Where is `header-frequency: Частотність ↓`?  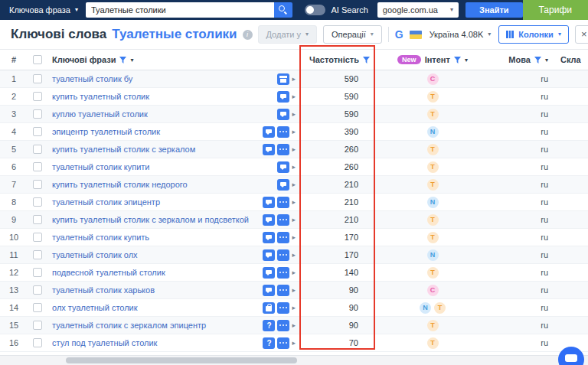
header-frequency: Частотність ↓ is located at coordinates (338, 60).